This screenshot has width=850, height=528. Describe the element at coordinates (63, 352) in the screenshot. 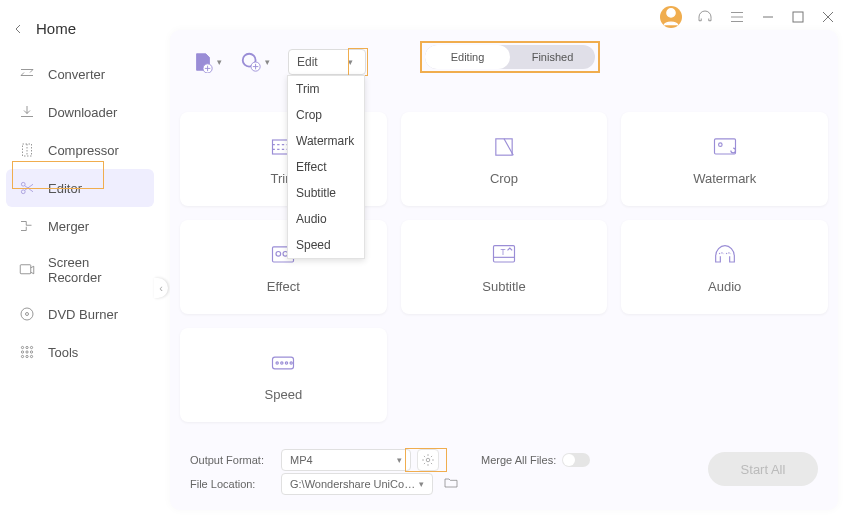

I see `sidebar-item-label: Tools` at that location.